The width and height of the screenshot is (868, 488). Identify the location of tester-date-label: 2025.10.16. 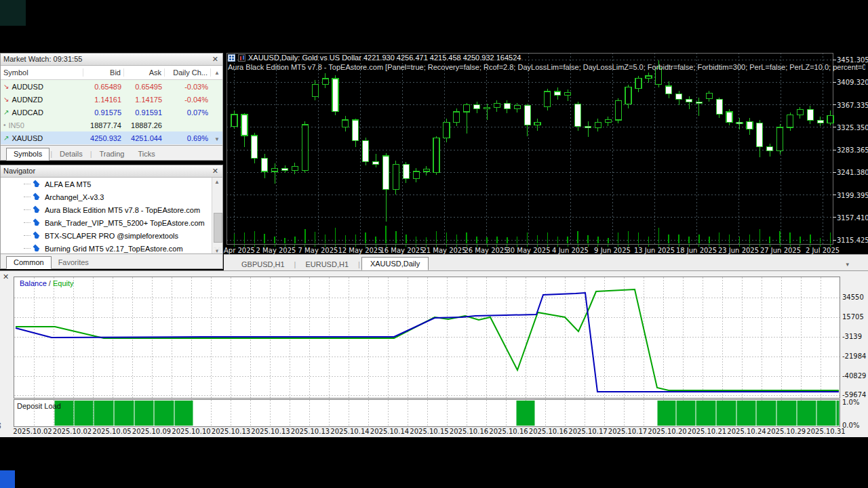
(469, 431).